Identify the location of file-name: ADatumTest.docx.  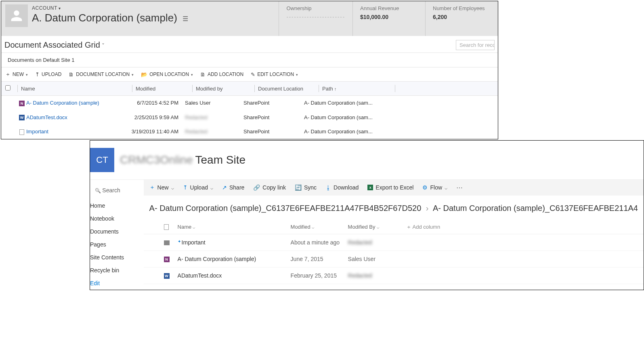
(234, 276).